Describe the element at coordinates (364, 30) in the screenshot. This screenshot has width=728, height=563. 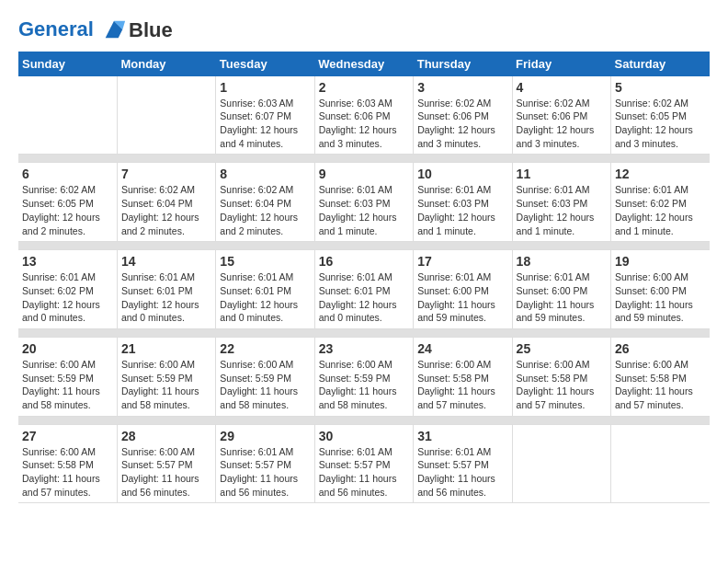
I see `page-header: General Blue` at that location.